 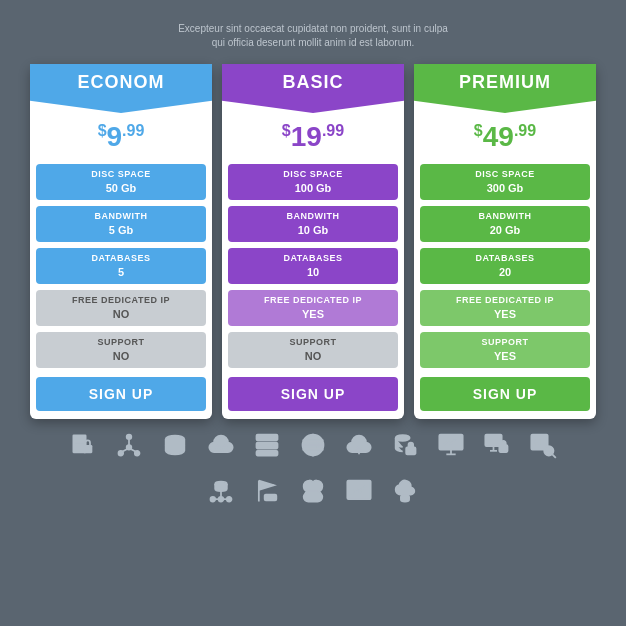 What do you see at coordinates (359, 445) in the screenshot?
I see `cloud-upload-icon` at bounding box center [359, 445].